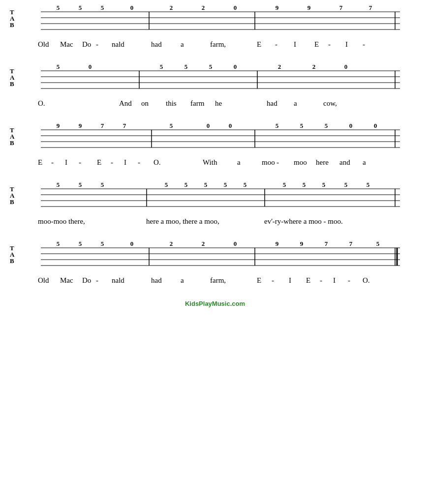 This screenshot has width=430, height=504. What do you see at coordinates (330, 103) in the screenshot?
I see `lyric-word: cow,` at bounding box center [330, 103].